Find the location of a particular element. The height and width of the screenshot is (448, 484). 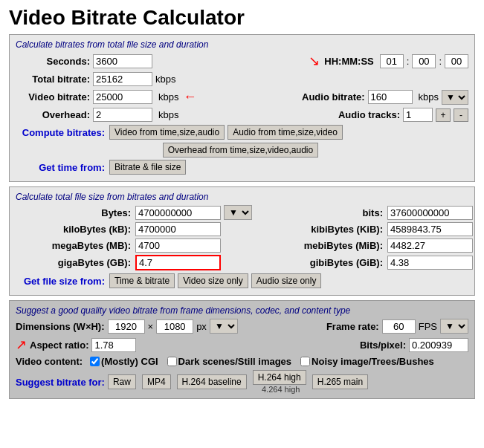

audio-tracks-minus: - is located at coordinates (461, 115).